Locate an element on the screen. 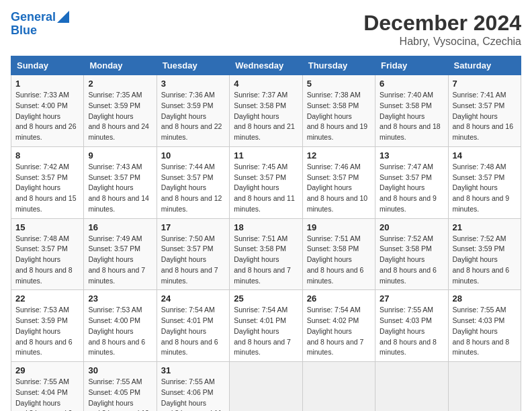  day-number: 17 is located at coordinates (193, 227).